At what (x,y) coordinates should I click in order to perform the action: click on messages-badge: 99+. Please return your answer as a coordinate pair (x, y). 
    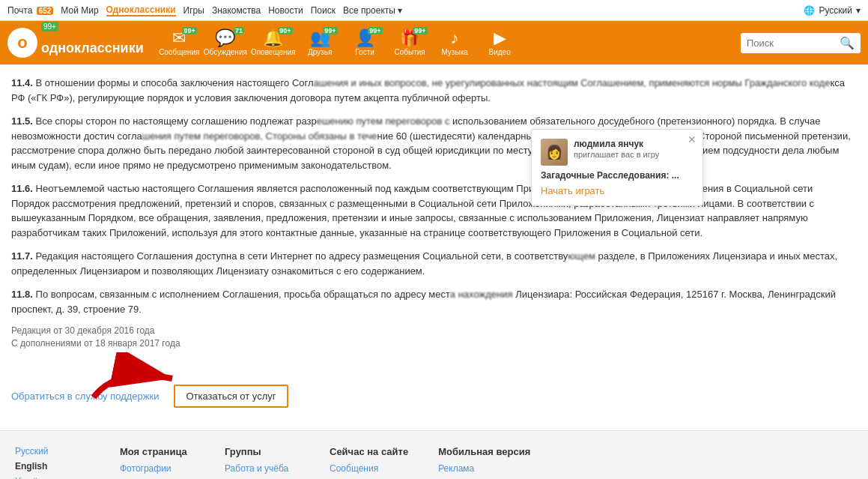
    Looking at the image, I should click on (189, 31).